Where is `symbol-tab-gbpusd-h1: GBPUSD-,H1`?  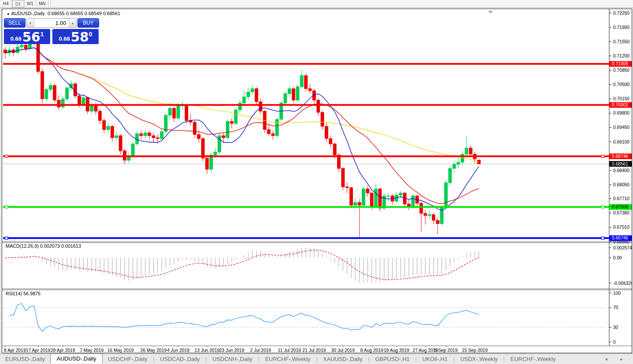
symbol-tab-gbpusd-h1: GBPUSD-,H1 is located at coordinates (392, 359).